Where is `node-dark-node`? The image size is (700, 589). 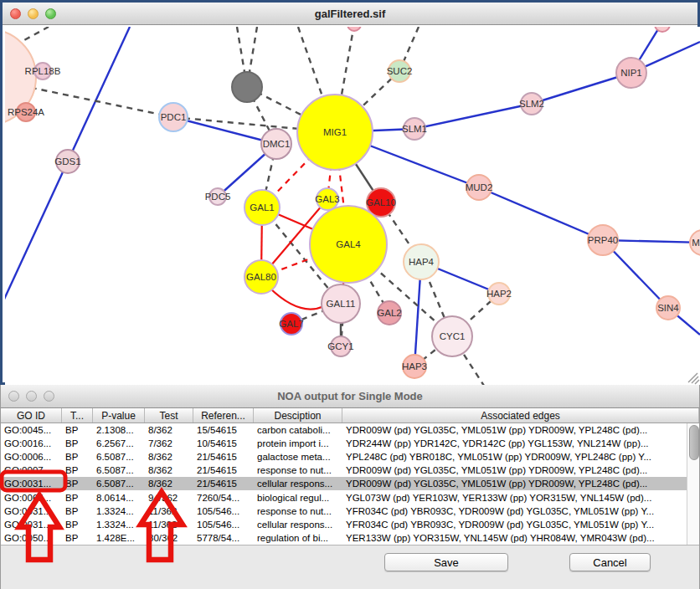
node-dark-node is located at coordinates (247, 87).